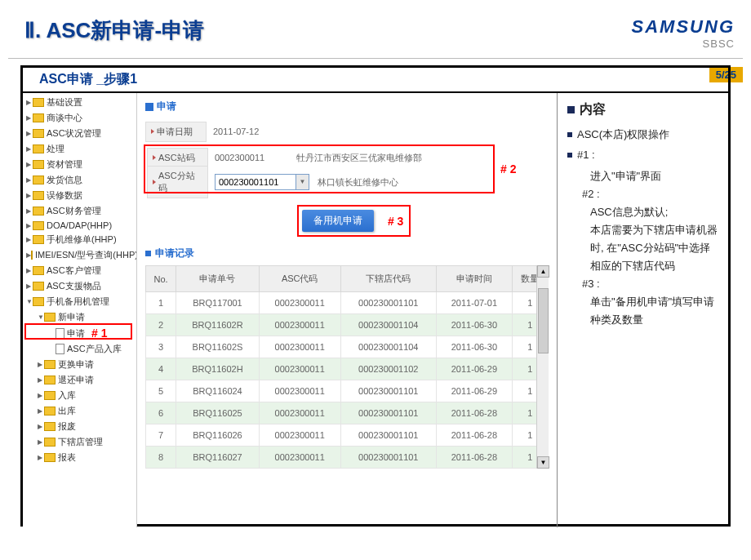 The image size is (751, 560). What do you see at coordinates (348, 304) in the screenshot?
I see `table-row: 1BRQ11700100023000110002300011012011-07-…` at bounding box center [348, 304].